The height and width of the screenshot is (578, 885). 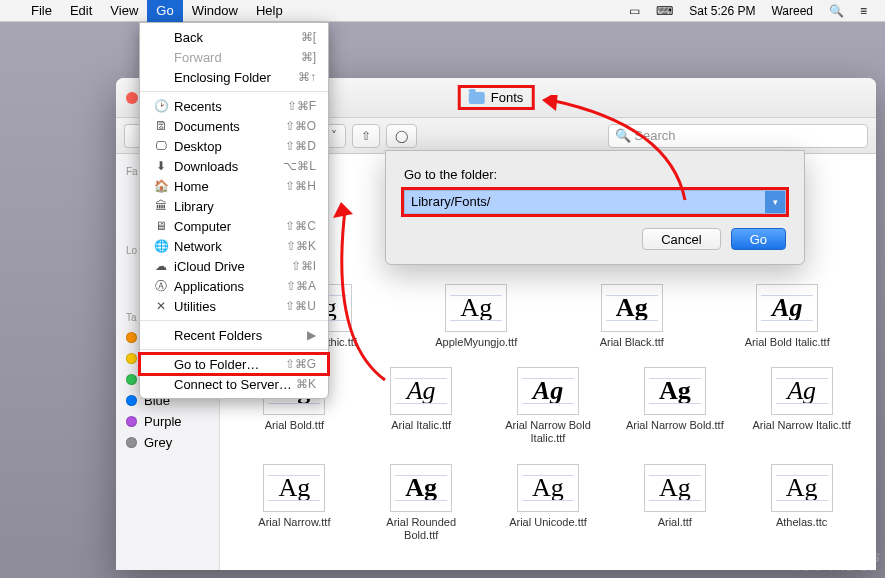 I want to click on menu-item-utilities: ✕Utilities⇧⌘U, so click(x=234, y=306).